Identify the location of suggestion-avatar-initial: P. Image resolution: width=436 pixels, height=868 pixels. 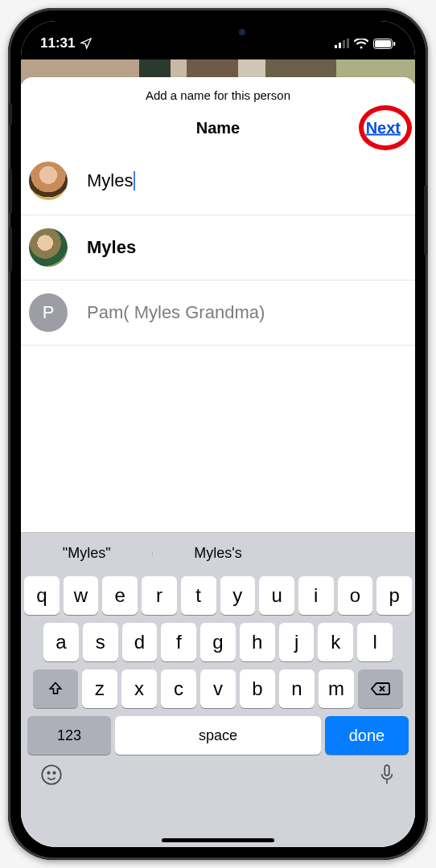
(48, 313).